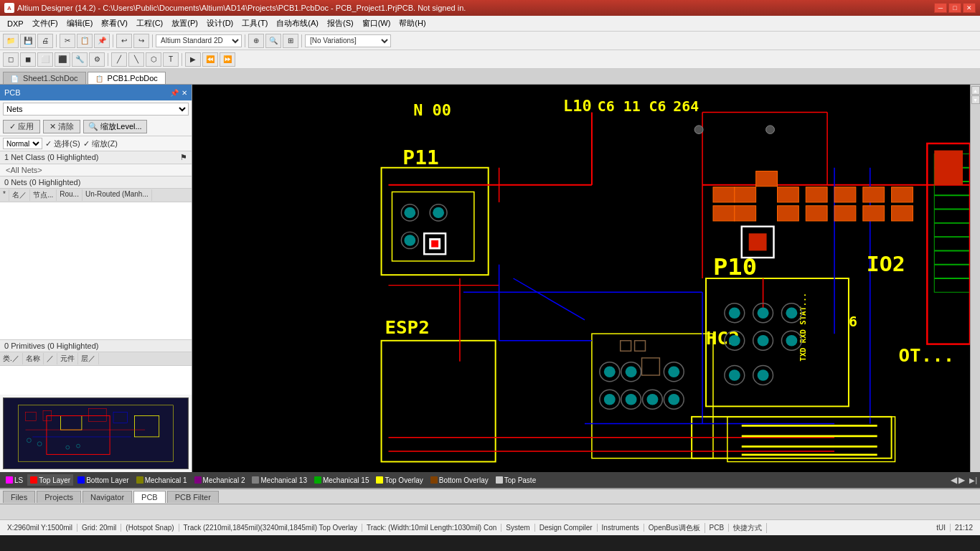 This screenshot has height=551, width=980. What do you see at coordinates (516, 480) in the screenshot?
I see `layer-top-paste: Top Paste` at bounding box center [516, 480].